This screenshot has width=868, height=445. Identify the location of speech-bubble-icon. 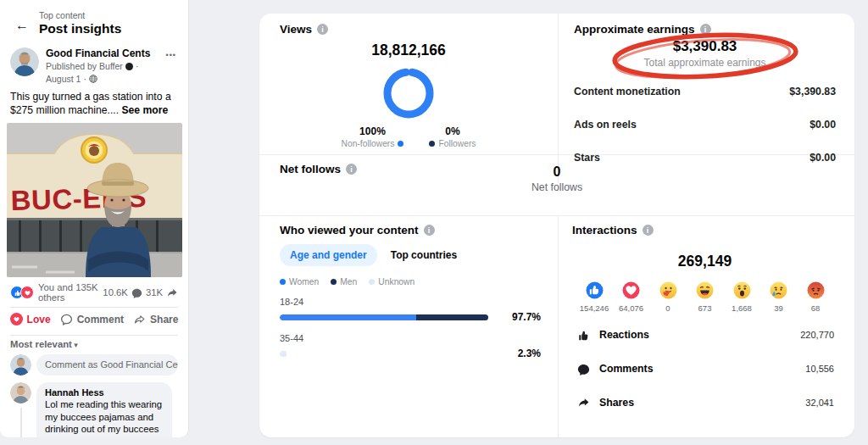
(583, 370).